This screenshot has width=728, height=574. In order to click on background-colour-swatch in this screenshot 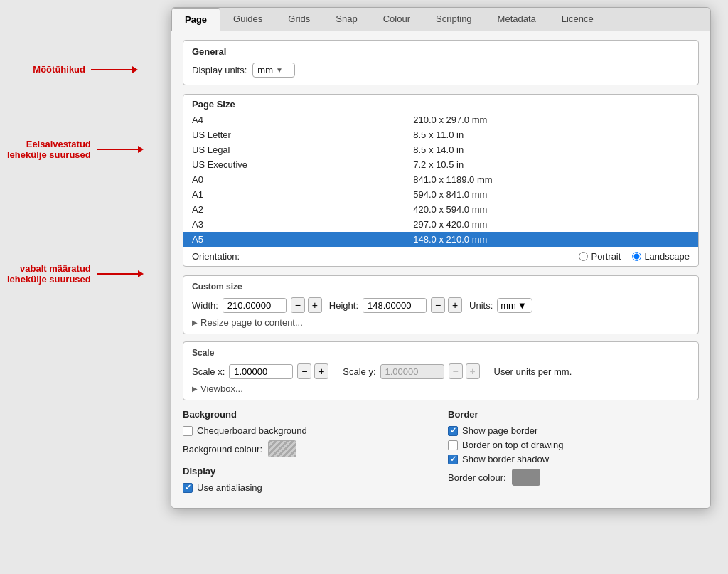, I will do `click(282, 449)`.